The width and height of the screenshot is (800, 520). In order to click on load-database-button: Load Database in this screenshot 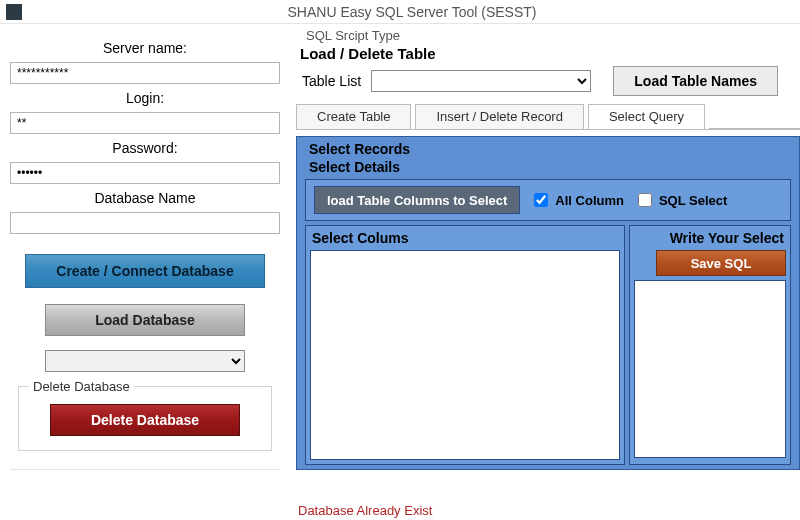, I will do `click(145, 320)`.